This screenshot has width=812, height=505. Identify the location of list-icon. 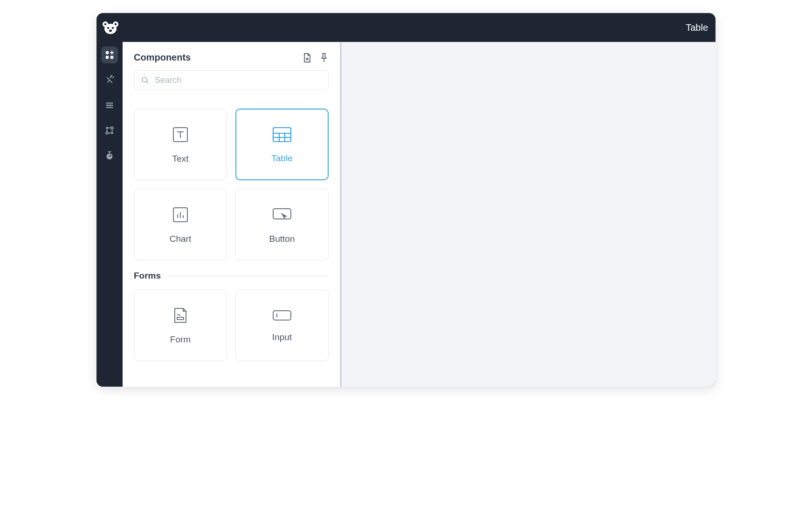
(110, 105).